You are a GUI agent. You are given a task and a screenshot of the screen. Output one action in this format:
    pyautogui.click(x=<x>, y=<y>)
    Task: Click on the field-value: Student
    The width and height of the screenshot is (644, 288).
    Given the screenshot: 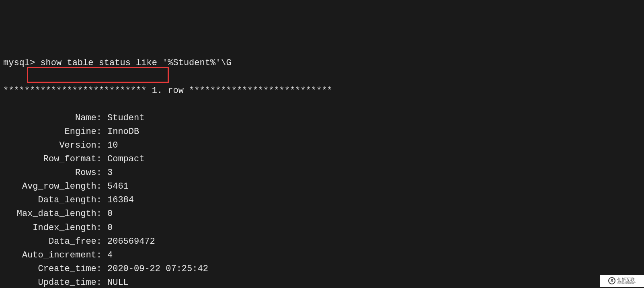 What is the action you would take?
    pyautogui.click(x=123, y=118)
    